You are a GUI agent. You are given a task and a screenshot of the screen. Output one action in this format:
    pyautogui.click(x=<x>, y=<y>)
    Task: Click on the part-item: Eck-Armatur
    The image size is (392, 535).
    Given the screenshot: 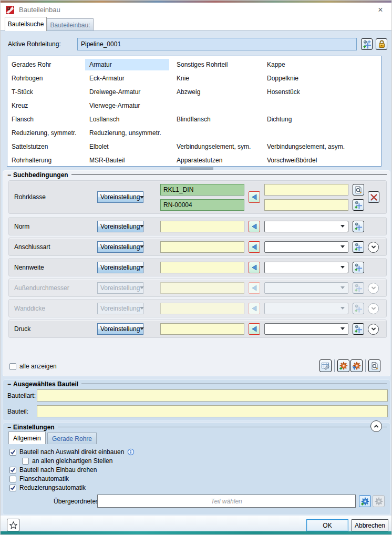 What is the action you would take?
    pyautogui.click(x=127, y=78)
    